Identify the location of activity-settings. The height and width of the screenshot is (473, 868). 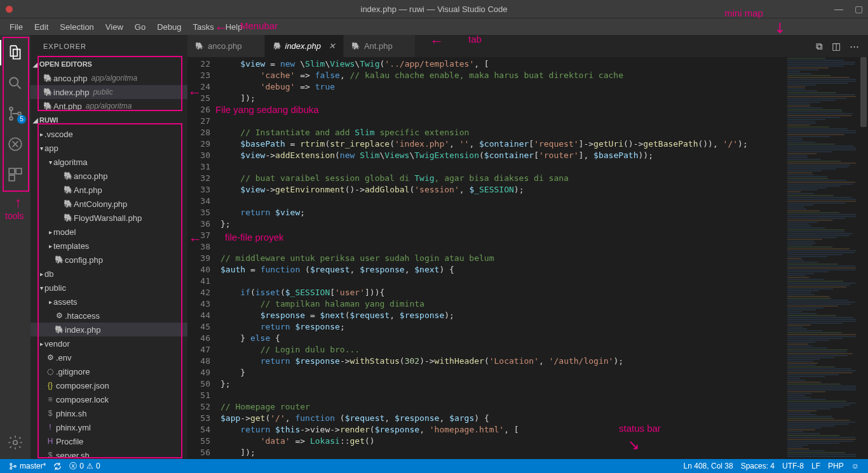
(15, 443).